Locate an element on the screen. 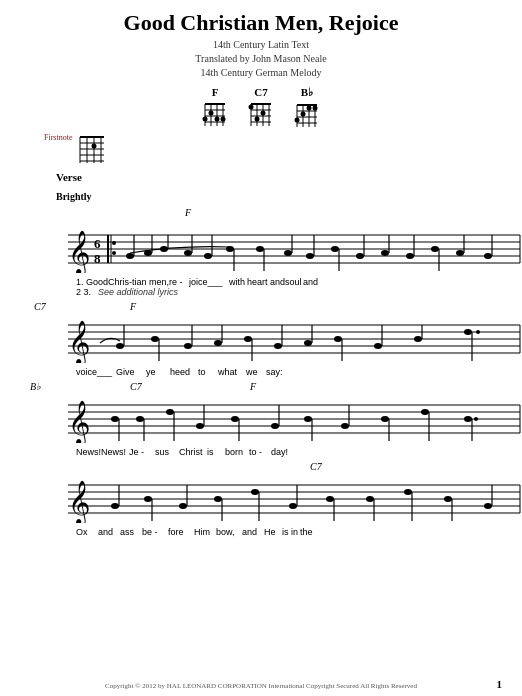  lyric: Ox is located at coordinates (87, 532).